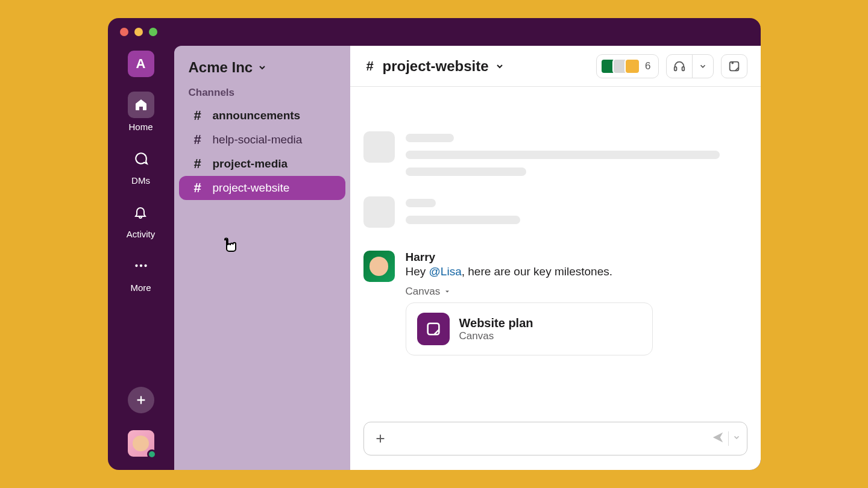 This screenshot has width=868, height=488. Describe the element at coordinates (262, 164) in the screenshot. I see `channel-item-project-media: #project-media` at that location.